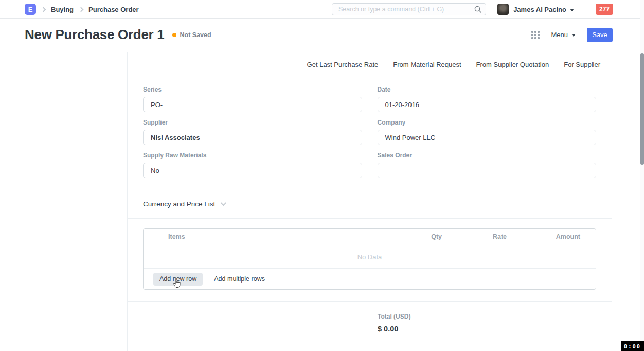  Describe the element at coordinates (179, 204) in the screenshot. I see `section-title: Currency and Price List` at that location.